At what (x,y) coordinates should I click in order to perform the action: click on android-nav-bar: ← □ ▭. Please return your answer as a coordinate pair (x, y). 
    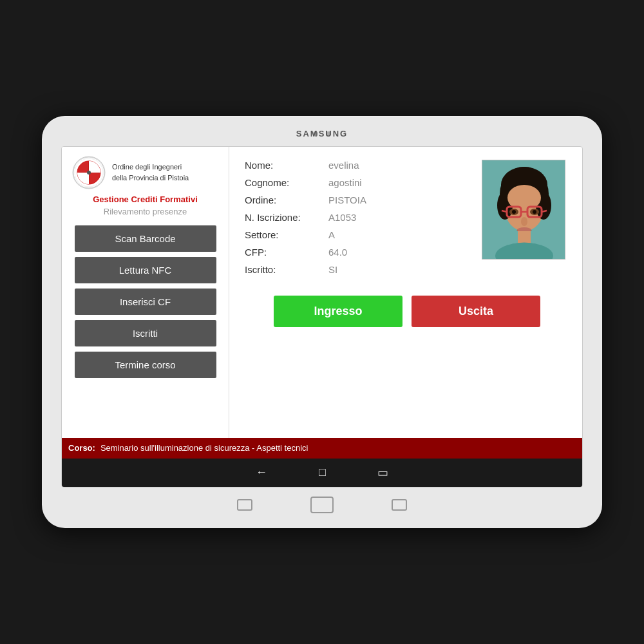
    Looking at the image, I should click on (322, 473).